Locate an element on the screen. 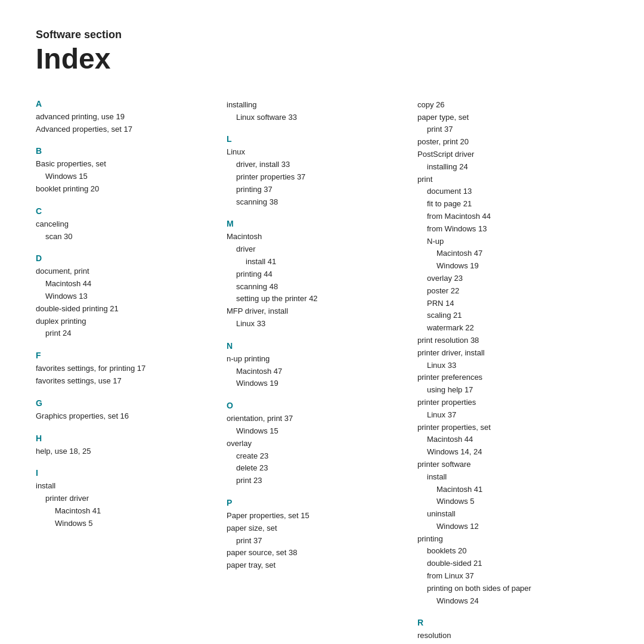 The height and width of the screenshot is (644, 644). index-section: Ccancelingscan 30 is located at coordinates (124, 225).